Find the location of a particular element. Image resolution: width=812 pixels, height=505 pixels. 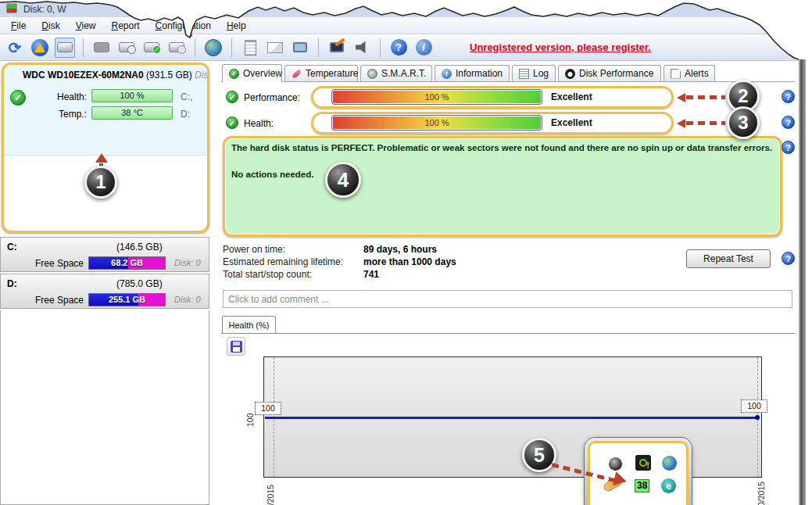

repeat-test-help-icon: ? is located at coordinates (788, 258).